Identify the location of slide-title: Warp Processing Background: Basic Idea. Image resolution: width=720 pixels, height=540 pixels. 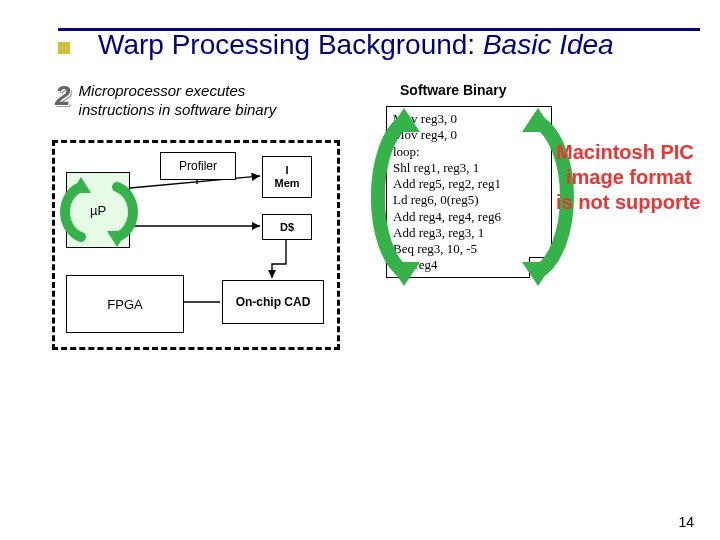
(399, 45).